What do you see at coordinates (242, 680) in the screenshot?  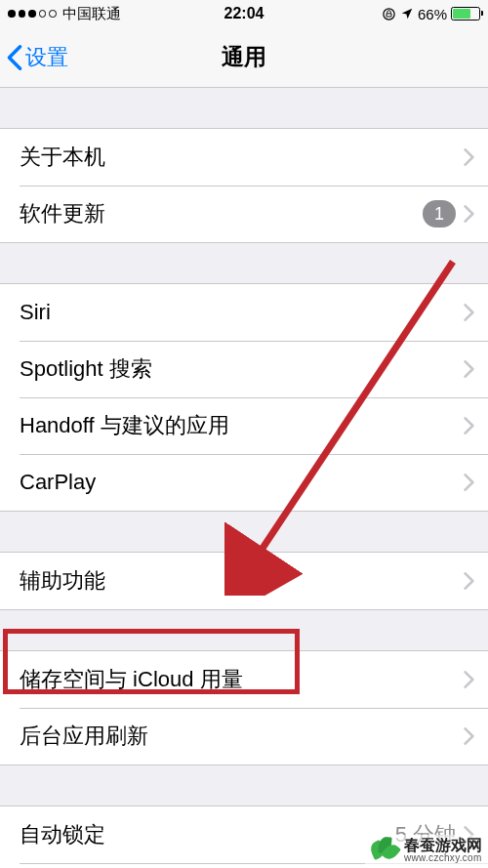 I see `cell-label: 储存空间与 iCloud 用量` at bounding box center [242, 680].